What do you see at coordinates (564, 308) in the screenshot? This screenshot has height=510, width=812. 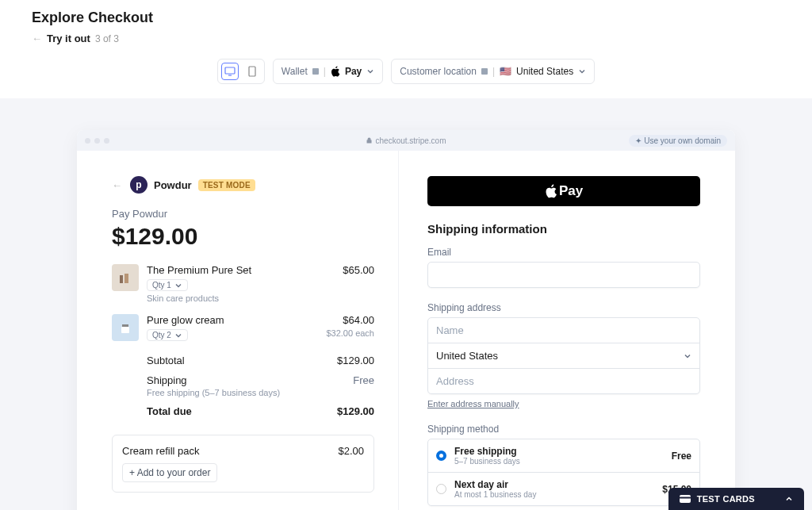 I see `address-label: Shipping address` at bounding box center [564, 308].